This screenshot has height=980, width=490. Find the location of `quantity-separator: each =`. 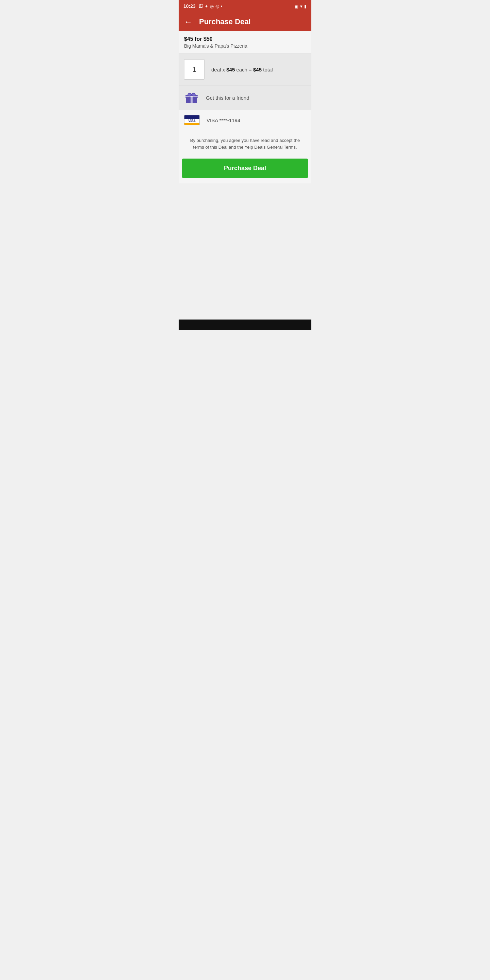

quantity-separator: each = is located at coordinates (244, 70).